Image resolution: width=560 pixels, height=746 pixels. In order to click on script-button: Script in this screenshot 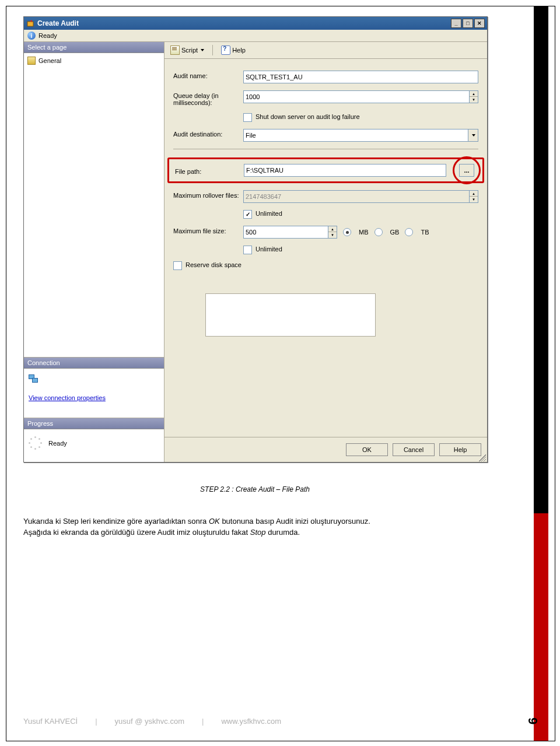, I will do `click(187, 50)`.